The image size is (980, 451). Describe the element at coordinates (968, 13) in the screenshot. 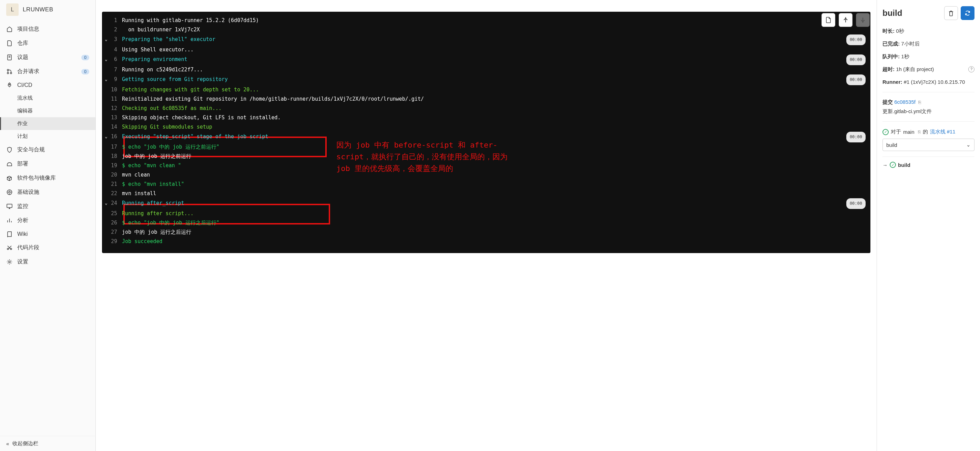

I see `retry-job-button` at that location.